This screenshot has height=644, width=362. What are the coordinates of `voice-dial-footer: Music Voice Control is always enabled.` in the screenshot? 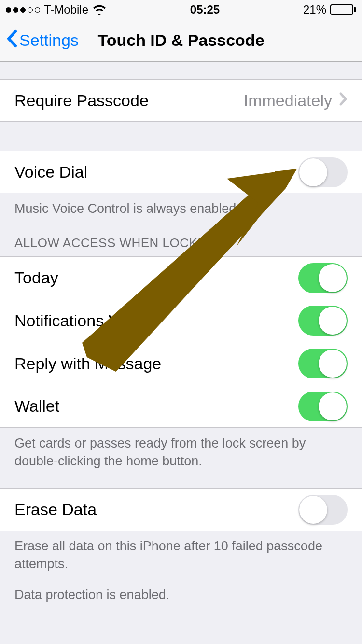 It's located at (181, 207).